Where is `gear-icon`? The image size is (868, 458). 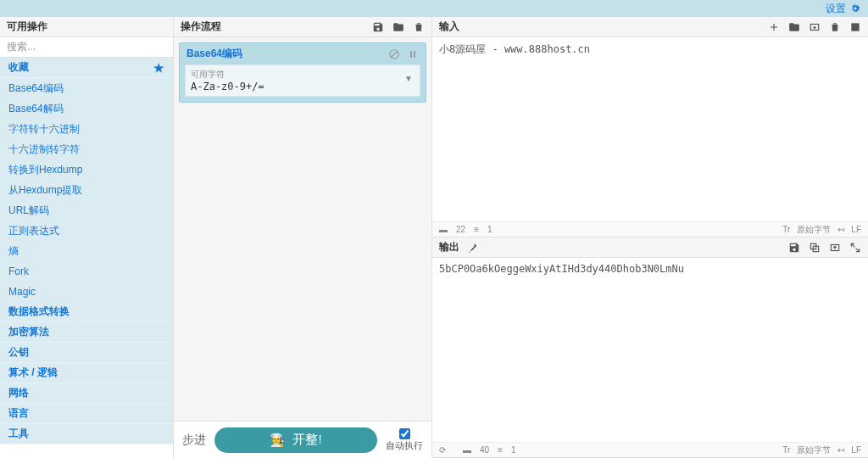 gear-icon is located at coordinates (855, 8).